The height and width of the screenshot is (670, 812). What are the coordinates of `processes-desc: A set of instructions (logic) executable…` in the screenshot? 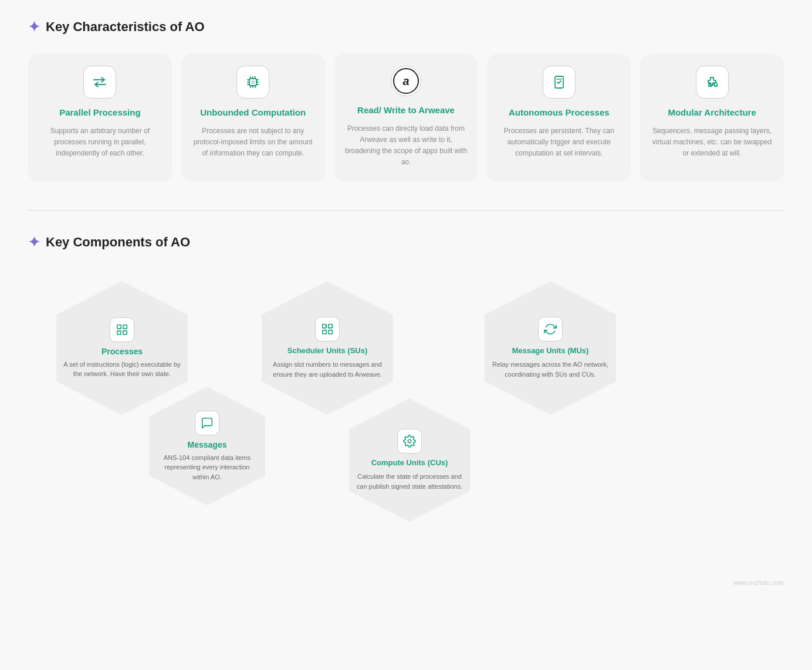 It's located at (122, 370).